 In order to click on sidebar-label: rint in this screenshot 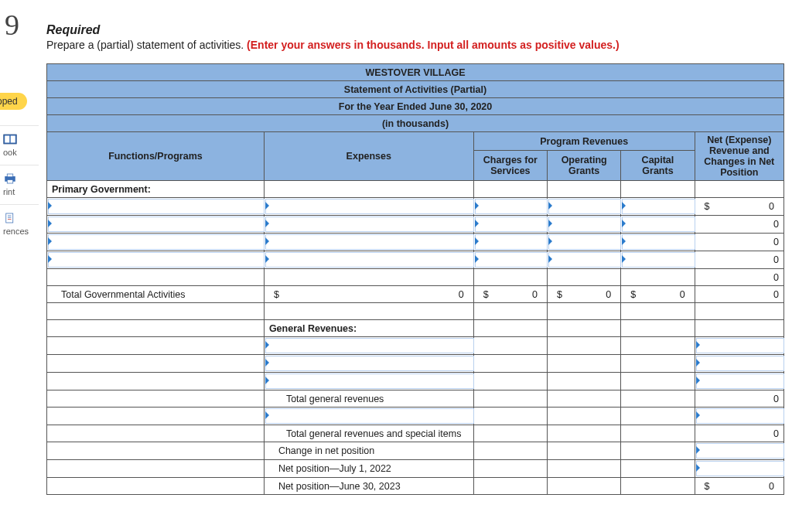, I will do `click(9, 192)`.